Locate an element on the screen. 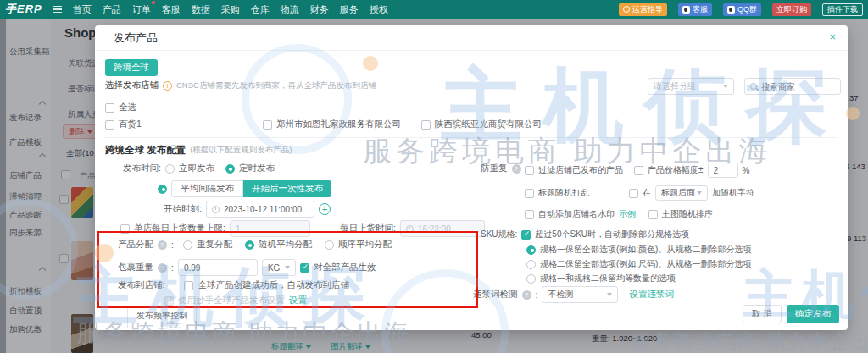 The height and width of the screenshot is (353, 868). daily-time-value: 16:23:00 is located at coordinates (434, 229).